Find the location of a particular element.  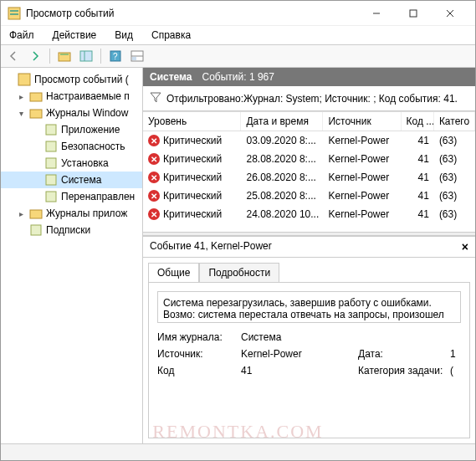

cell-datetime: 24.08.2020 10... is located at coordinates (283, 214).